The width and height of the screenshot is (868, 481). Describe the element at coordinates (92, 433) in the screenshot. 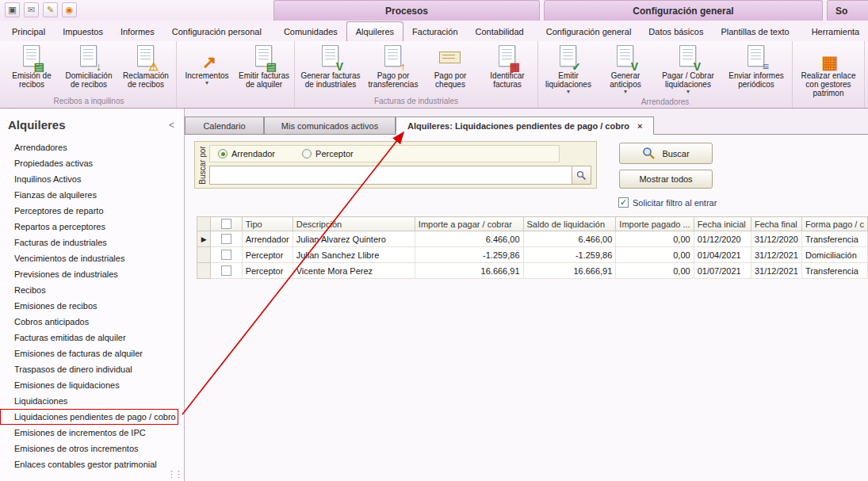

I see `sidebar-item-emisiones-incrementos-ipc: Emisiones de incrementos de IPC` at that location.